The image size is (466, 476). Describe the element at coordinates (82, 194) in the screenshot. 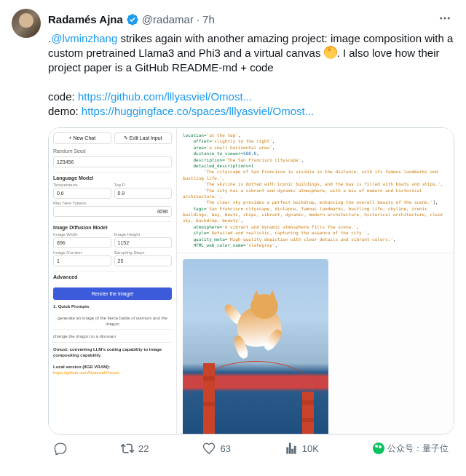

I see `temp-input: 0.6` at that location.